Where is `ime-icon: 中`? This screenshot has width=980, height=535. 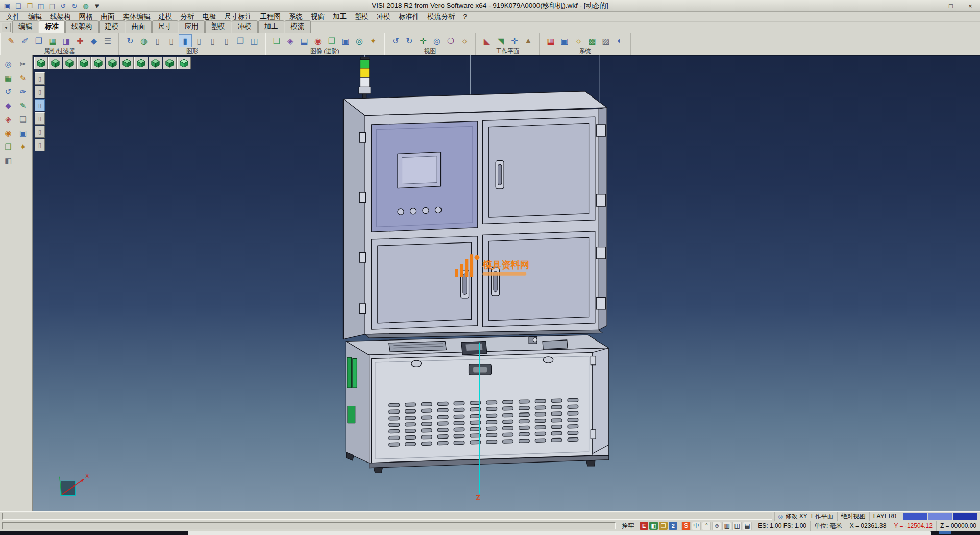
ime-icon: 中 is located at coordinates (696, 526).